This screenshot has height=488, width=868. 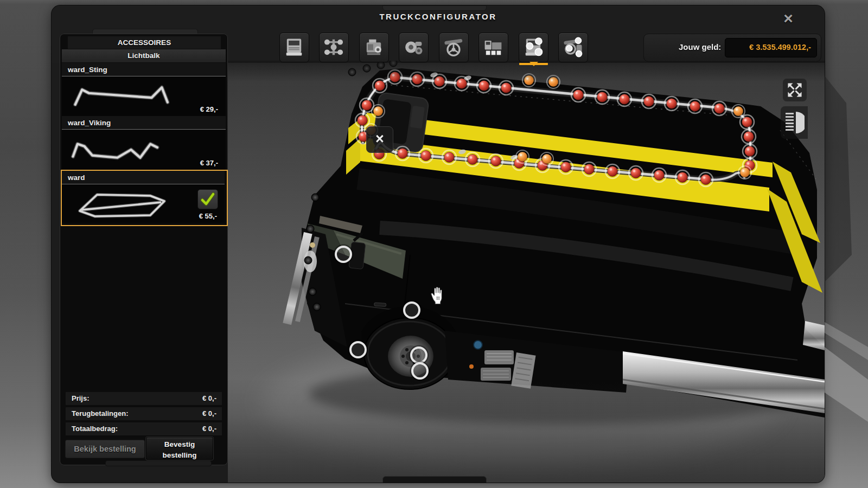 What do you see at coordinates (158, 463) in the screenshot?
I see `sidebar-scroll-down` at bounding box center [158, 463].